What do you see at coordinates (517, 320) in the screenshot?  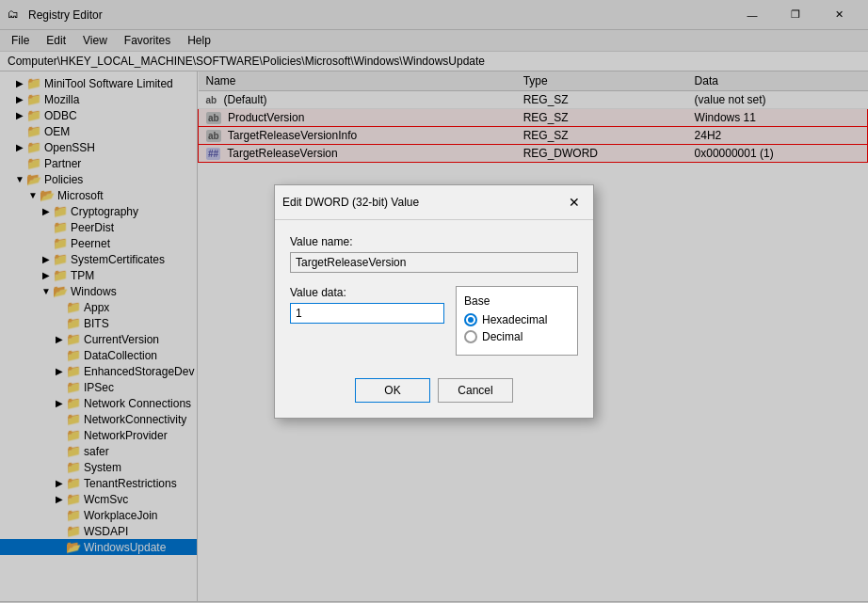 I see `radio-hexadecimal: Hexadecimal` at bounding box center [517, 320].